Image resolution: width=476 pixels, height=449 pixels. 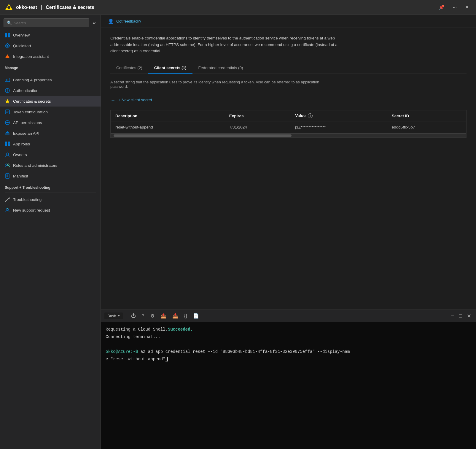 What do you see at coordinates (203, 136) in the screenshot?
I see `scrollbar-thumb` at bounding box center [203, 136].